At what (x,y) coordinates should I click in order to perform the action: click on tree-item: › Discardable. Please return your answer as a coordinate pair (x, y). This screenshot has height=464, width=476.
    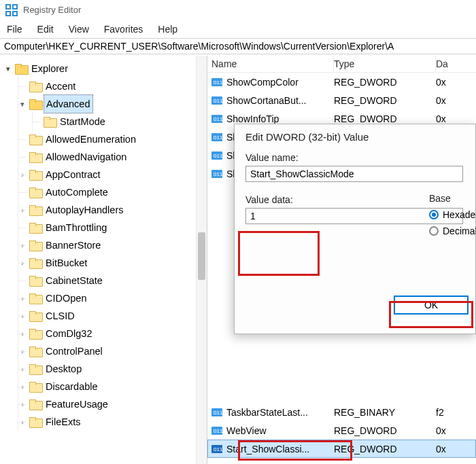
    Looking at the image, I should click on (113, 387).